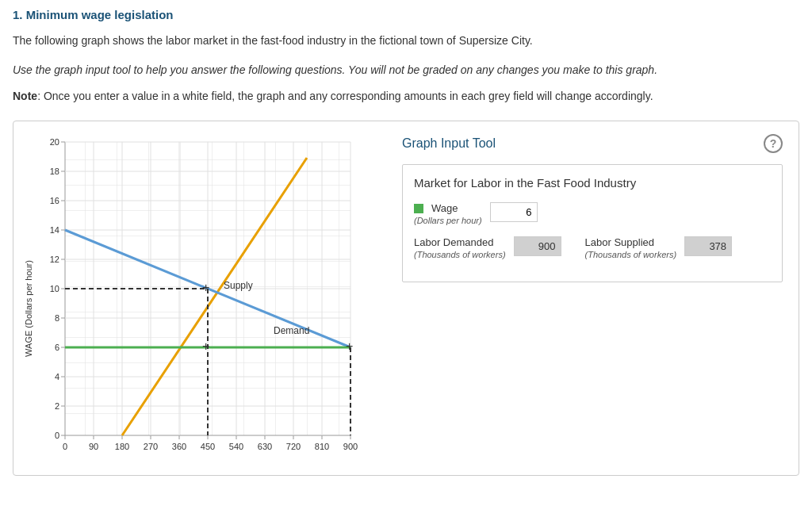 This screenshot has height=525, width=812. What do you see at coordinates (292, 331) in the screenshot?
I see `demand-label: Demand` at bounding box center [292, 331].